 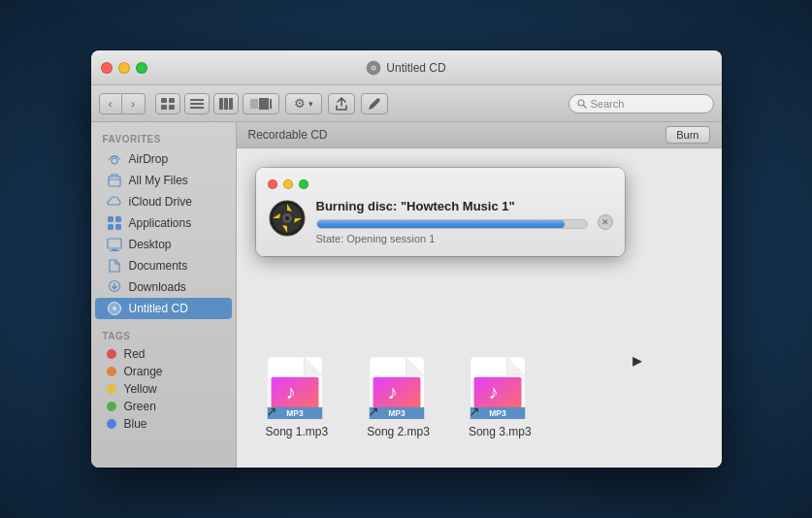 I want to click on airdrop-icon, so click(x=114, y=159).